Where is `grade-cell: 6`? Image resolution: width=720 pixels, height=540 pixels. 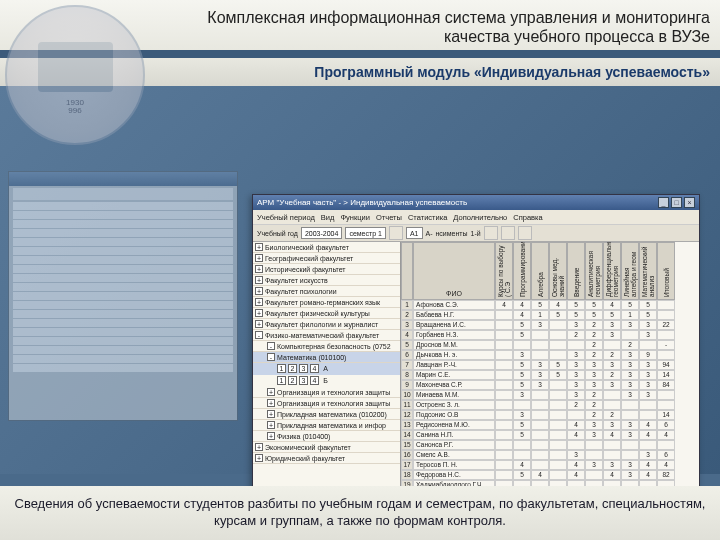
grade-cell: 6 is located at coordinates (666, 425).